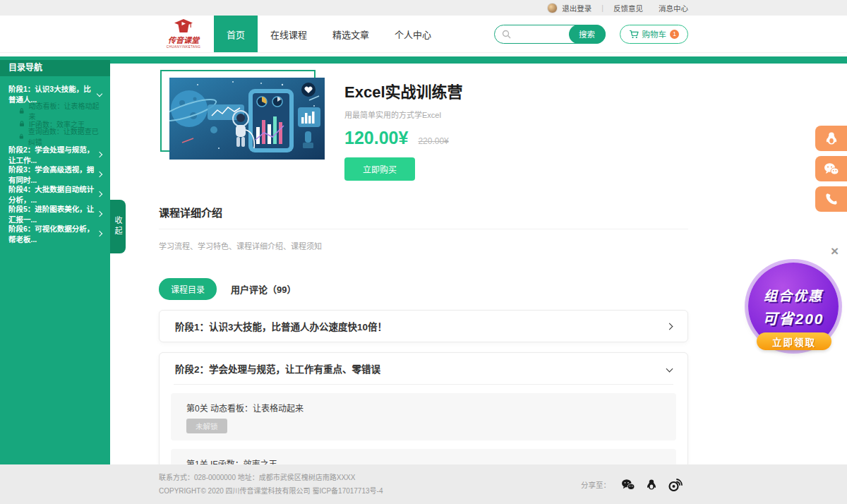  What do you see at coordinates (53, 234) in the screenshot?
I see `sidebar-stage-label: 阶段6：可视化数据分析，帮老板...` at bounding box center [53, 234].